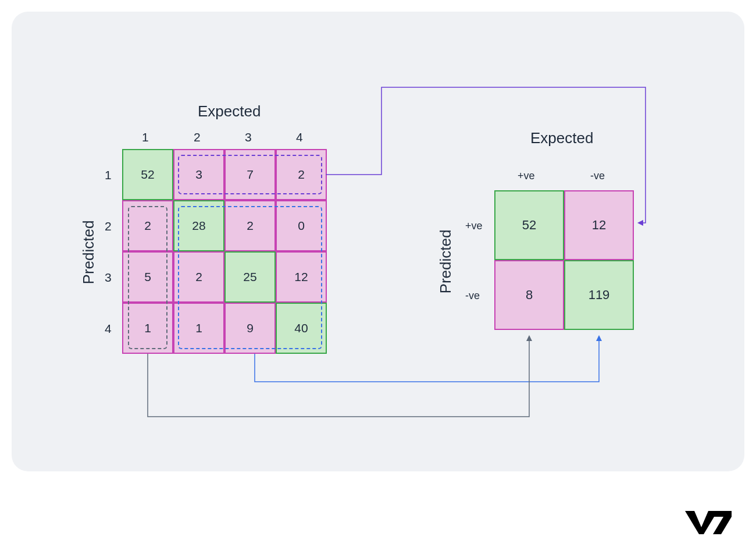  Describe the element at coordinates (197, 137) in the screenshot. I see `left-col-2: 2` at that location.